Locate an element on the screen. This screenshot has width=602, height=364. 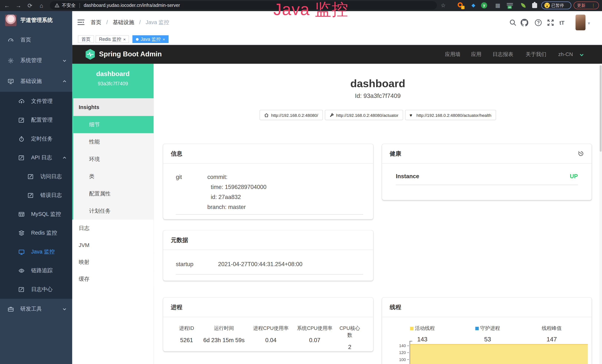
locale-caret-icon is located at coordinates (581, 55).